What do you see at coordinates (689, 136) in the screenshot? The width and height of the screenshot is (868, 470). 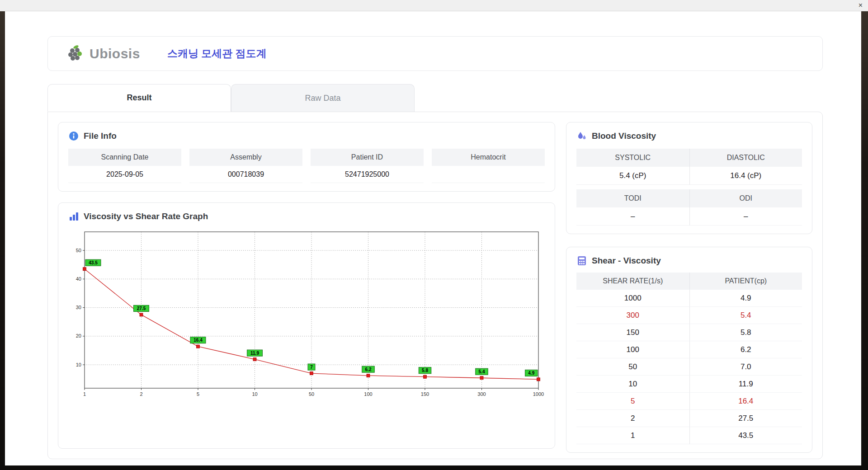 I see `blood-viscosity-title: Blood Viscosity` at bounding box center [689, 136].